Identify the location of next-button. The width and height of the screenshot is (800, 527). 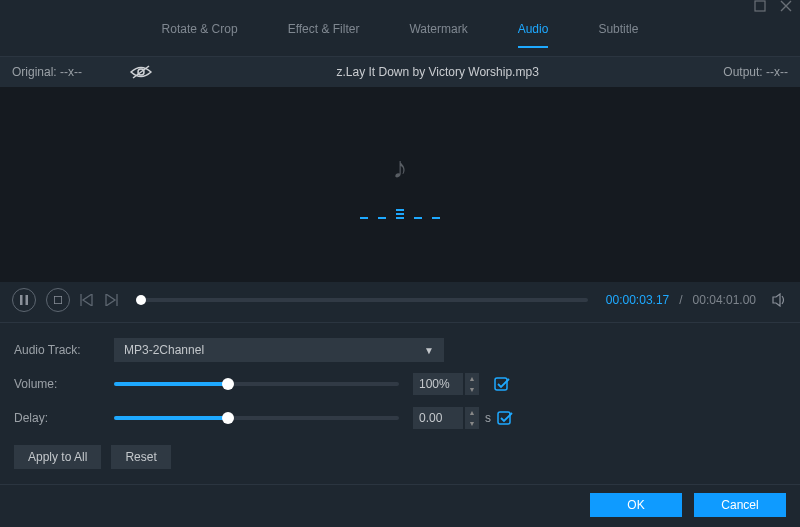
(111, 300).